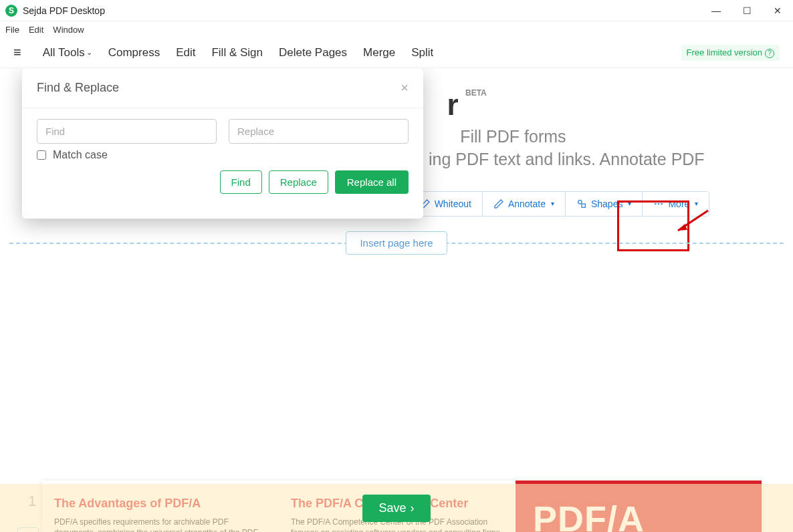 The image size is (793, 532). I want to click on replace-input, so click(318, 131).